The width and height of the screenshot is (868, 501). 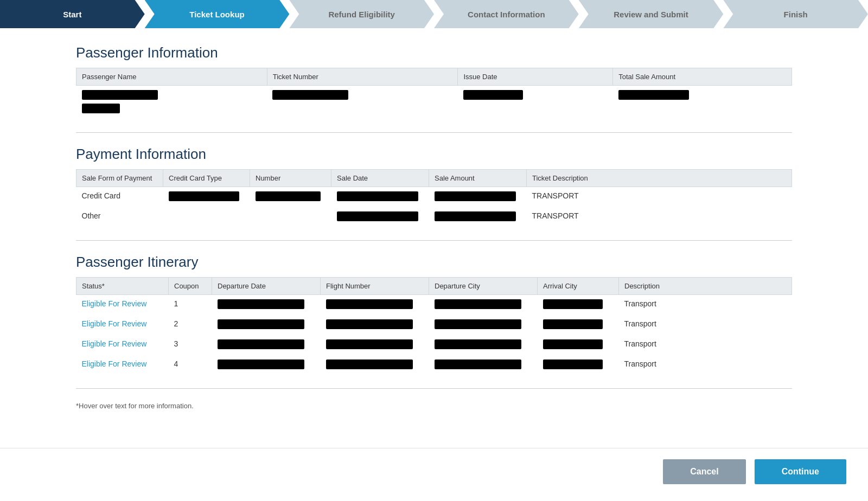 I want to click on col-header-description: Description, so click(x=705, y=286).